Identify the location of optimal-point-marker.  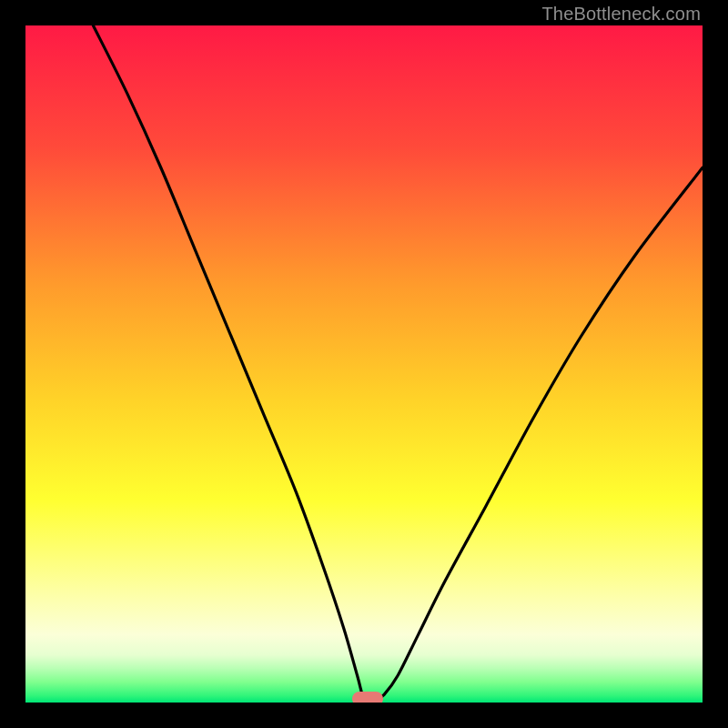
(368, 697).